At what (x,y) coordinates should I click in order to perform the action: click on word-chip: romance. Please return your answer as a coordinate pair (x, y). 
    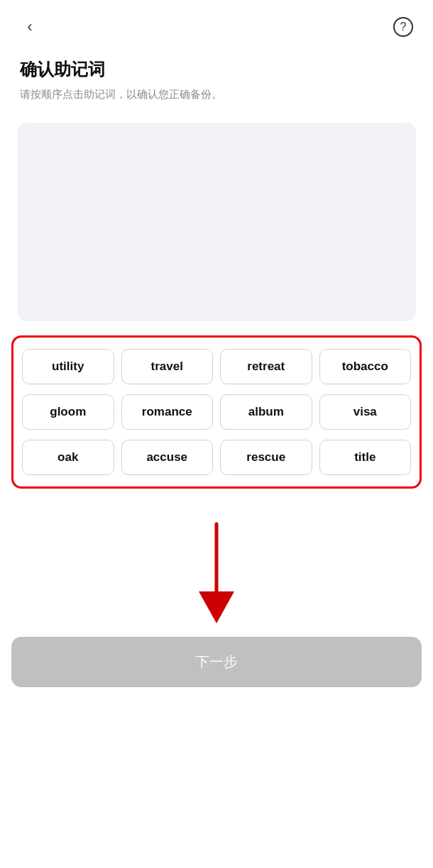
    Looking at the image, I should click on (168, 412).